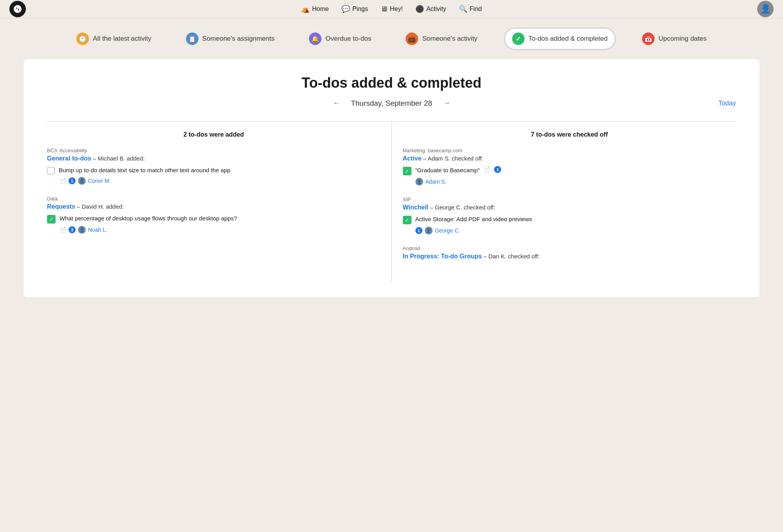  Describe the element at coordinates (340, 39) in the screenshot. I see `filter-overdue: 🔔 Overdue to-dos` at that location.